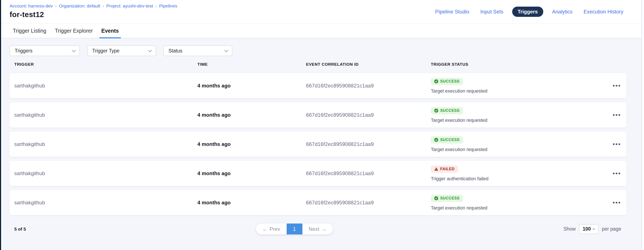 This screenshot has width=644, height=250. I want to click on breadcrumb-organization: Organization: default, so click(80, 6).